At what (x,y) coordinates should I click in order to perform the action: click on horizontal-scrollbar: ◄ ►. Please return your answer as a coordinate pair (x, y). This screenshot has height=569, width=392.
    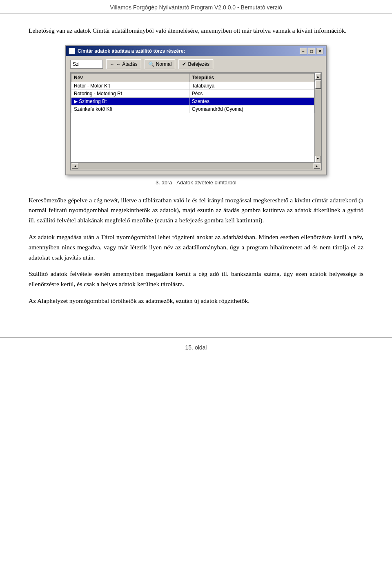
    Looking at the image, I should click on (196, 166).